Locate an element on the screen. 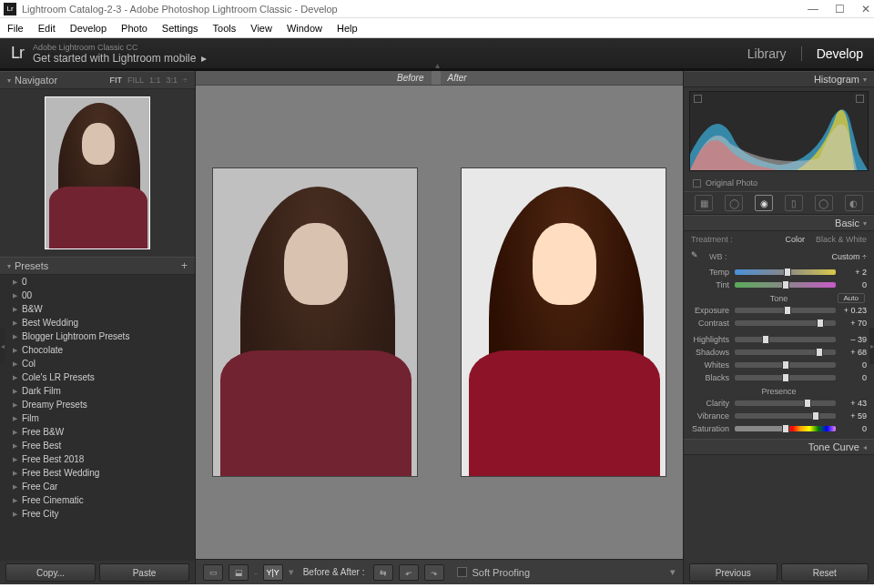 This screenshot has height=588, width=874. eyedropper-icon: ✎ is located at coordinates (697, 257).